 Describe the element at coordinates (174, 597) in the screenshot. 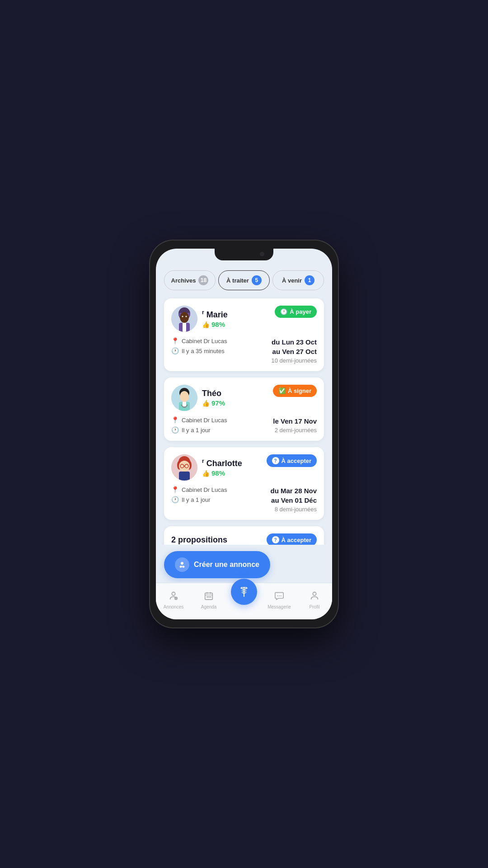

I see `annonces-icon` at that location.